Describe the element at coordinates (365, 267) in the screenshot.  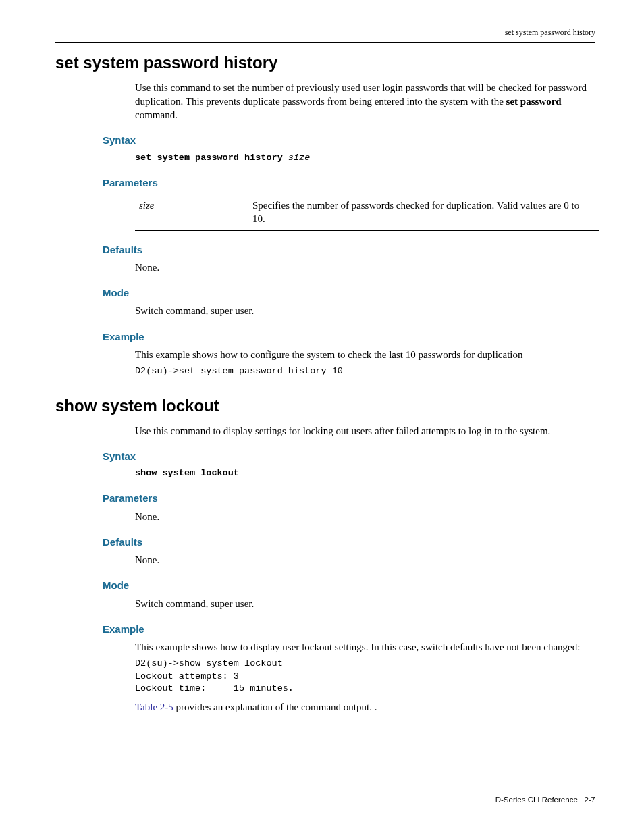
I see `defaults-value-1: None.` at that location.